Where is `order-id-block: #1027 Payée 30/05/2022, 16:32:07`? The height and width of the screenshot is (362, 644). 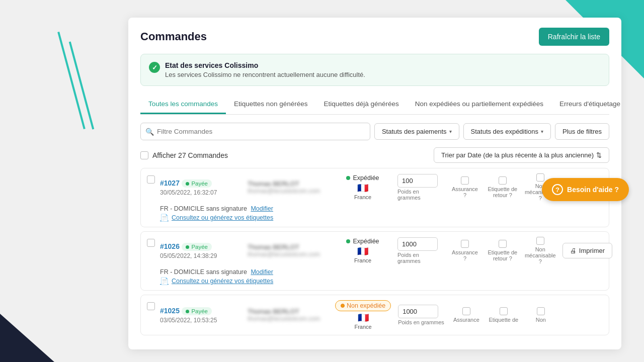
order-id-block: #1027 Payée 30/05/2022, 16:32:07 is located at coordinates (200, 188).